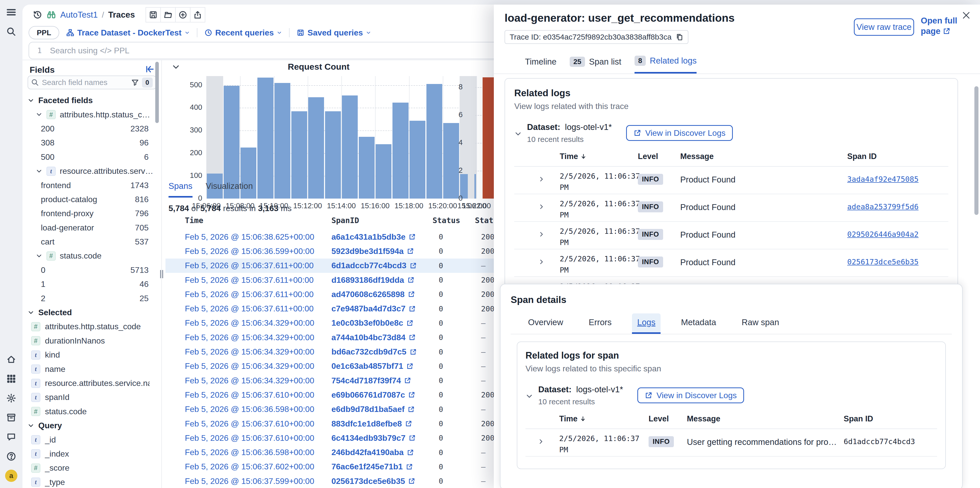 The width and height of the screenshot is (980, 488). Describe the element at coordinates (92, 143) in the screenshot. I see `field-value-row: 30896` at that location.